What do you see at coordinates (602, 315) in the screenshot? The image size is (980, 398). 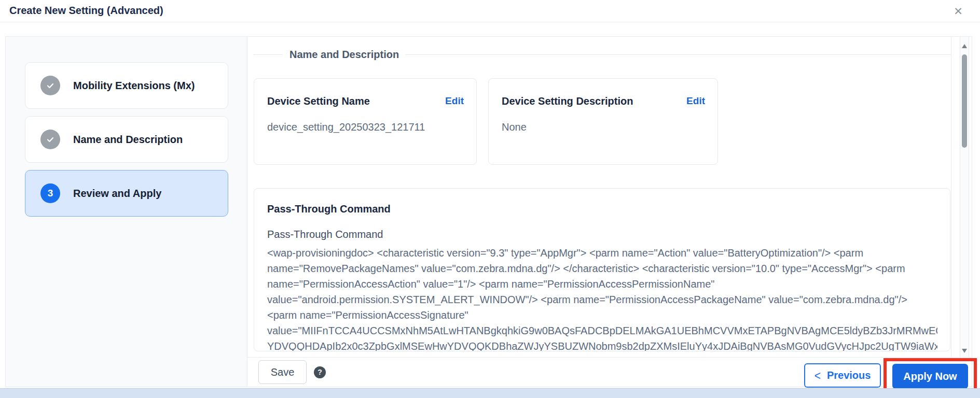 I see `command-line: <parm name="PermissionAccessSignature"` at bounding box center [602, 315].